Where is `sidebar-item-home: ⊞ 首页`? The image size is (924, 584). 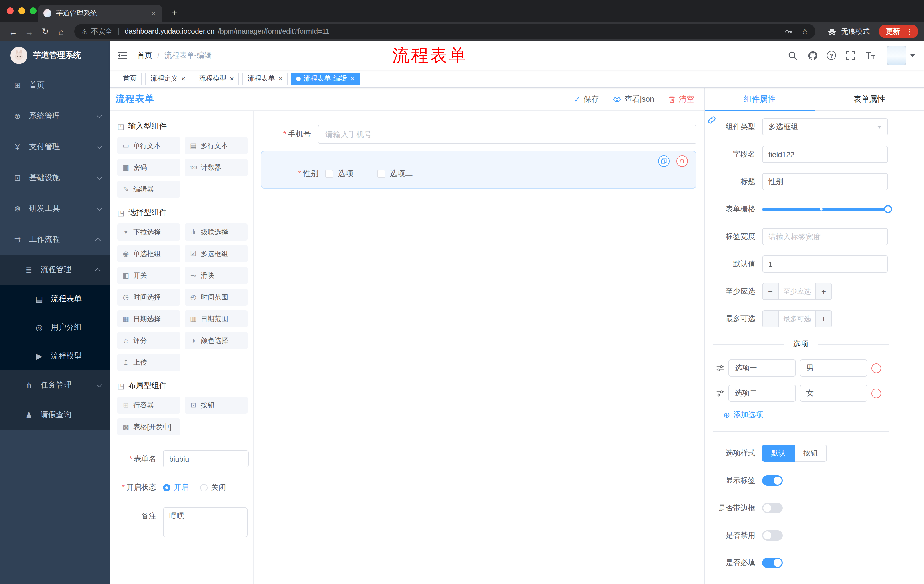
sidebar-item-home: ⊞ 首页 is located at coordinates (55, 85).